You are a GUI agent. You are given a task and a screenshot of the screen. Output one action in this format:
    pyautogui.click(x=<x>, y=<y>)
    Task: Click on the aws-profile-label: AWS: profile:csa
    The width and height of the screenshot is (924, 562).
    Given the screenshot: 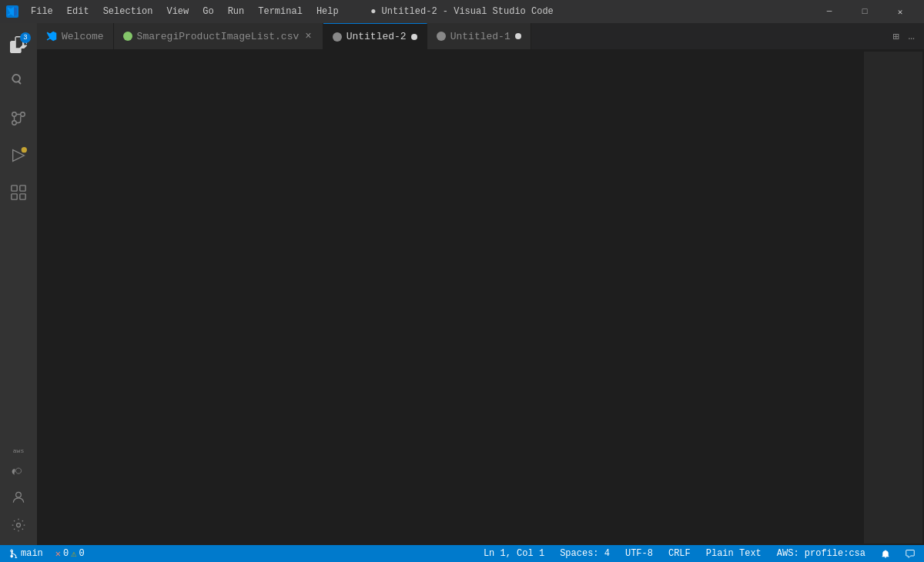 What is the action you would take?
    pyautogui.click(x=821, y=554)
    